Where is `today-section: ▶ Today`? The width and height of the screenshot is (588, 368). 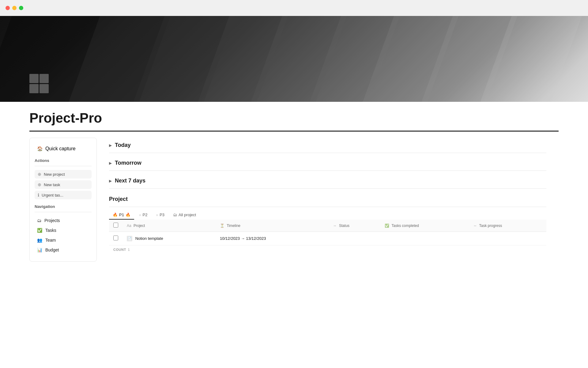 today-section: ▶ Today is located at coordinates (328, 145).